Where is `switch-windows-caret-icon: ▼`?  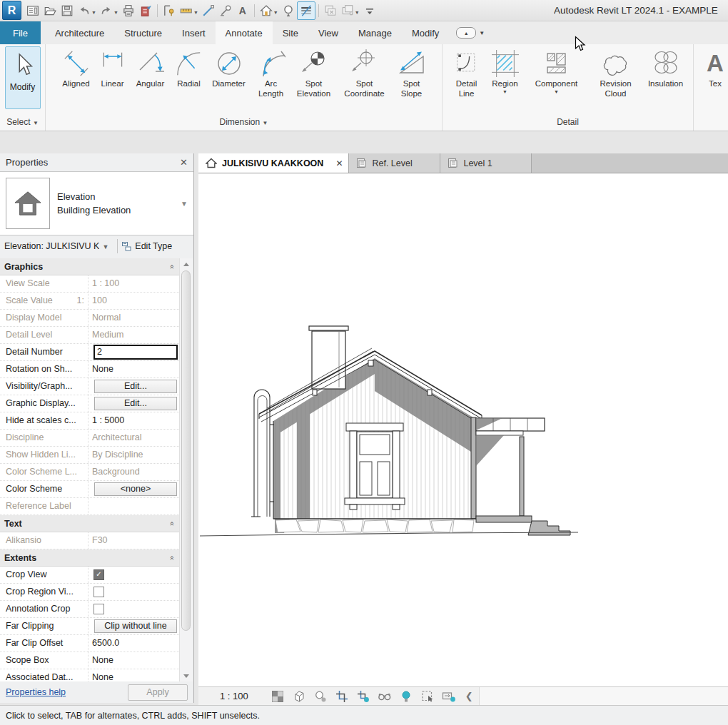 switch-windows-caret-icon: ▼ is located at coordinates (357, 13).